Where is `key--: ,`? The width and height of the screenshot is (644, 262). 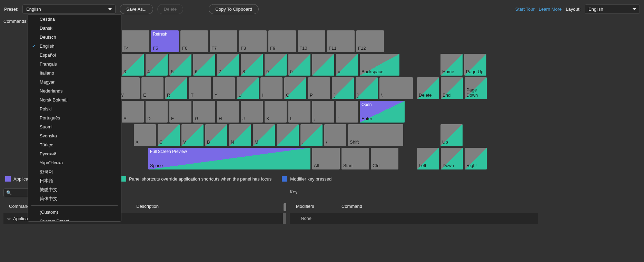
key--: , is located at coordinates (288, 135).